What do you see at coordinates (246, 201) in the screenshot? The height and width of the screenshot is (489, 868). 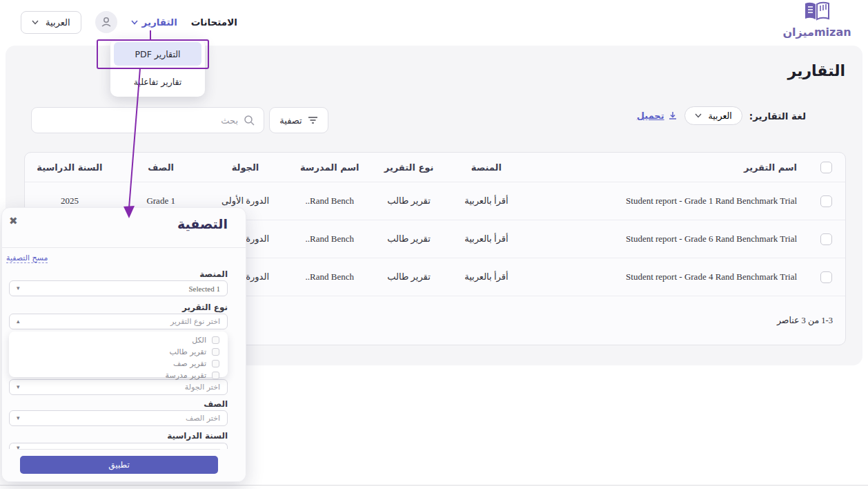 I see `cell-round: الدورة الأولى` at bounding box center [246, 201].